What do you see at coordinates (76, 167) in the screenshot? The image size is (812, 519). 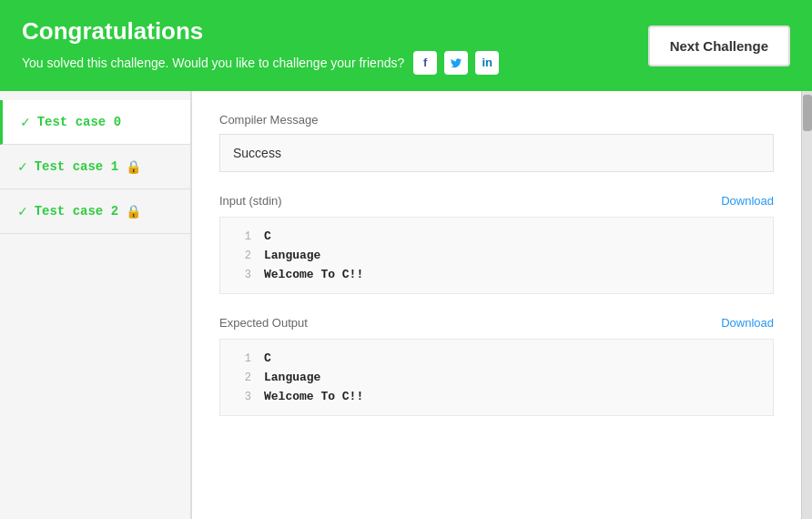 I see `sidebar-item-label-1: Test case 1` at bounding box center [76, 167].